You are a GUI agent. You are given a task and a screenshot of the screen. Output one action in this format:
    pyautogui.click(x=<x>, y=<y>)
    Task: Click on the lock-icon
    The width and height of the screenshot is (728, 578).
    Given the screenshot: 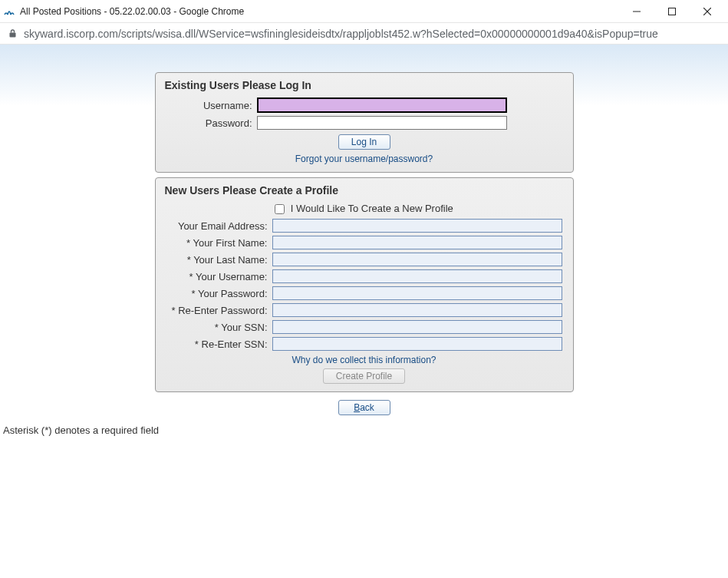 What is the action you would take?
    pyautogui.click(x=12, y=34)
    